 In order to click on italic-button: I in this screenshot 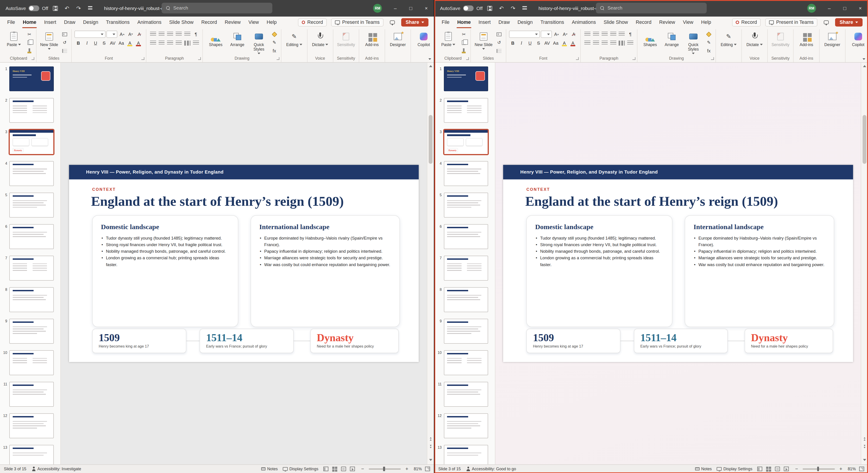, I will do `click(522, 43)`.